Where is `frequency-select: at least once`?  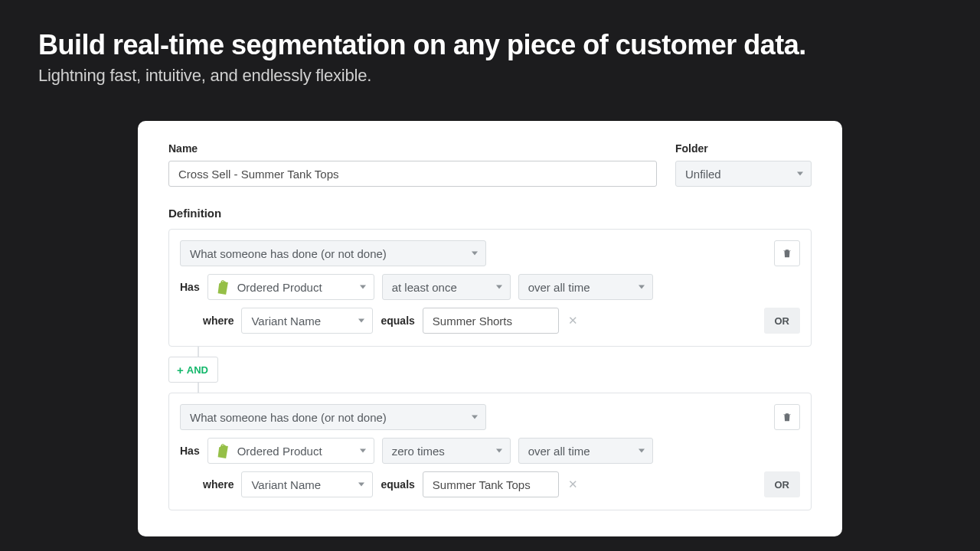 frequency-select: at least once is located at coordinates (446, 287).